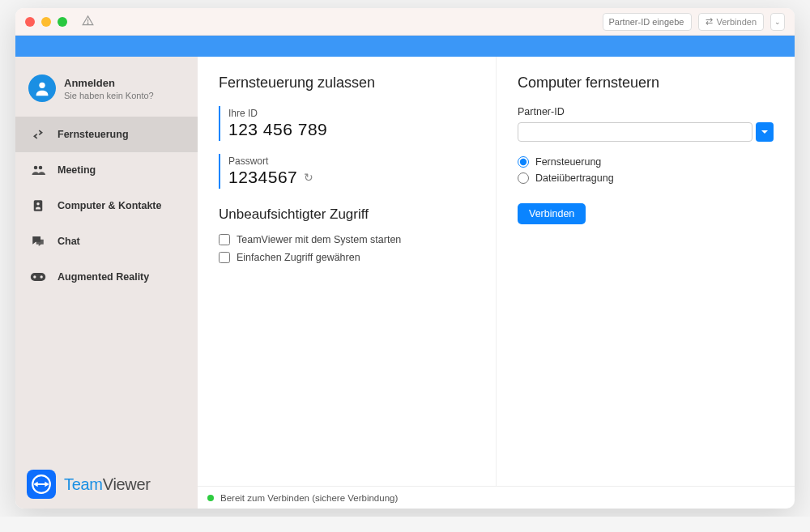 The width and height of the screenshot is (810, 532). What do you see at coordinates (496, 497) in the screenshot?
I see `status-bar: Bereit zum Verbinden (sichere Verbindung…` at bounding box center [496, 497].